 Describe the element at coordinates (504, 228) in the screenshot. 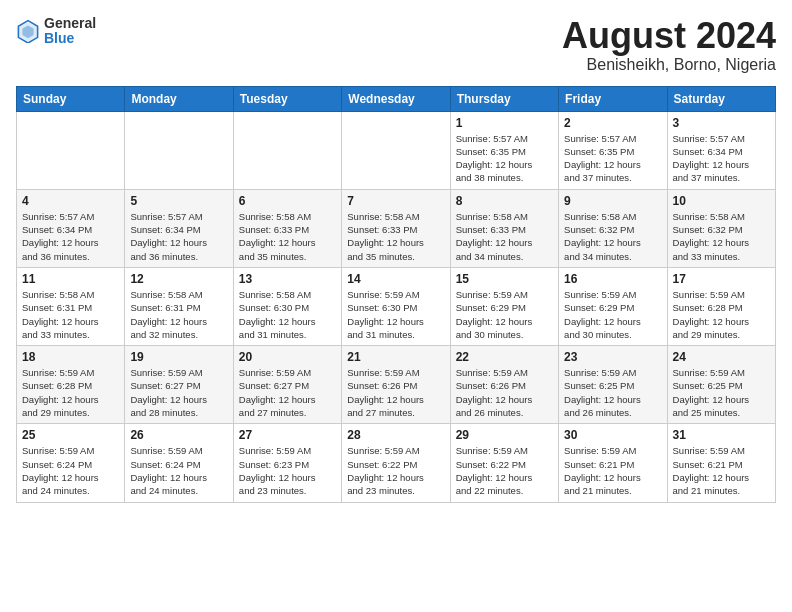

I see `calendar-cell: 8Sunrise: 5:58 AM Sunset: 6:33 PM Daylig…` at that location.